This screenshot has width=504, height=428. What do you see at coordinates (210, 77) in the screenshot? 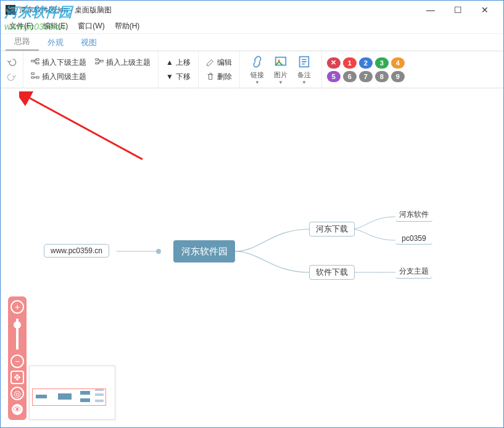
I see `delete-icon` at bounding box center [210, 77].